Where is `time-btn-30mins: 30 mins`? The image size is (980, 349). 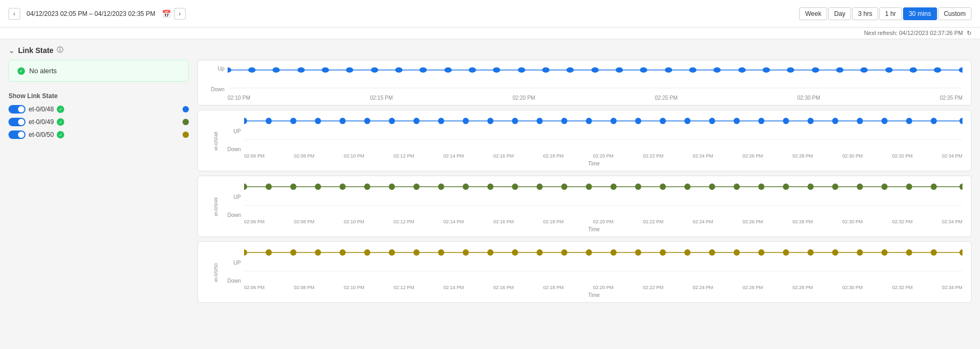
time-btn-30mins: 30 mins is located at coordinates (920, 14).